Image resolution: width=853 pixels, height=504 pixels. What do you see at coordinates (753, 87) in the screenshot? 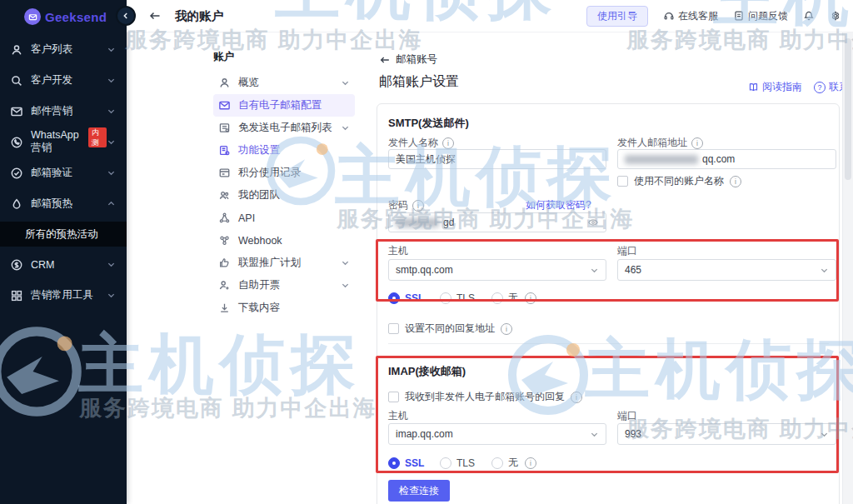
I see `book-icon` at bounding box center [753, 87].